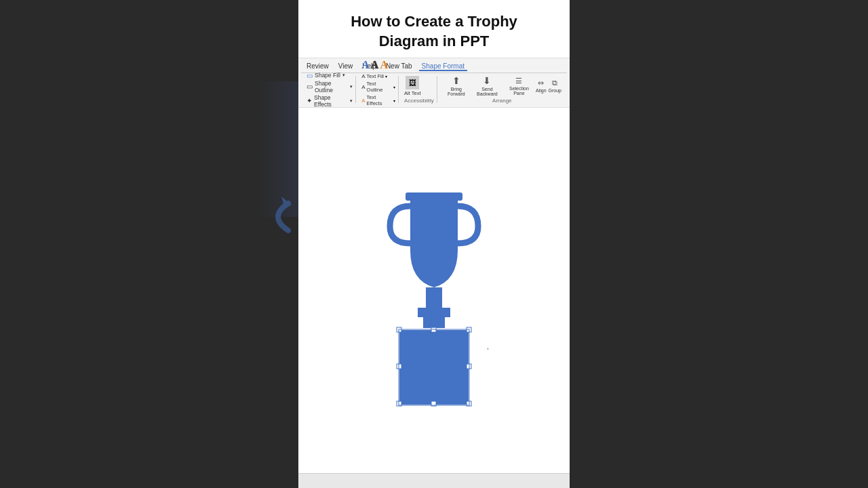 Image resolution: width=868 pixels, height=488 pixels. I want to click on alt-text-label: Alt Text, so click(412, 94).